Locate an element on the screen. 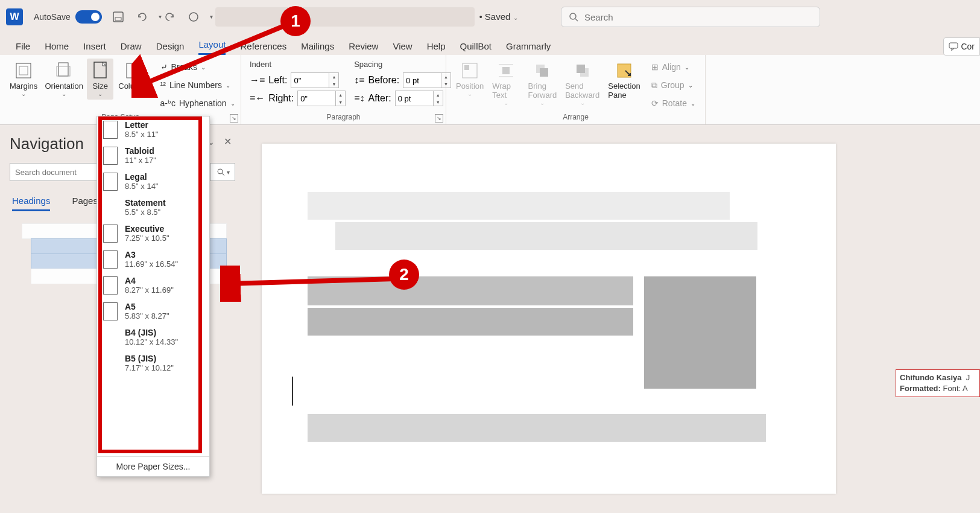 This screenshot has width=980, height=513. orientation-button: Orientation⌄ is located at coordinates (64, 79).